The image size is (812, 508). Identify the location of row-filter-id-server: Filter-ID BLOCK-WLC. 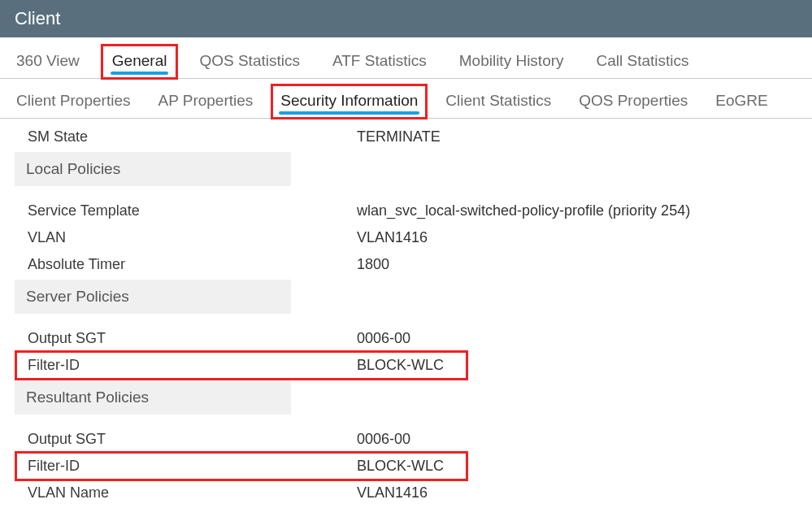
(406, 366).